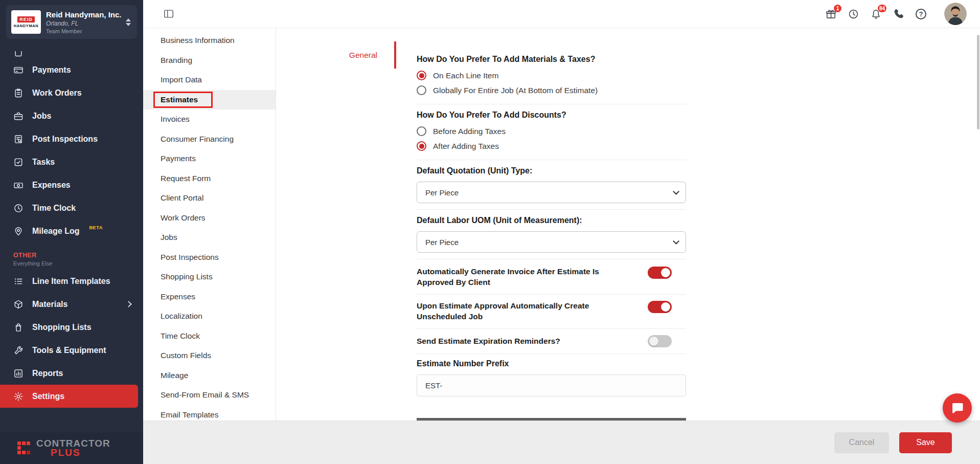 The height and width of the screenshot is (464, 980). Describe the element at coordinates (72, 185) in the screenshot. I see `sidebar-item-expenses: Expenses` at that location.